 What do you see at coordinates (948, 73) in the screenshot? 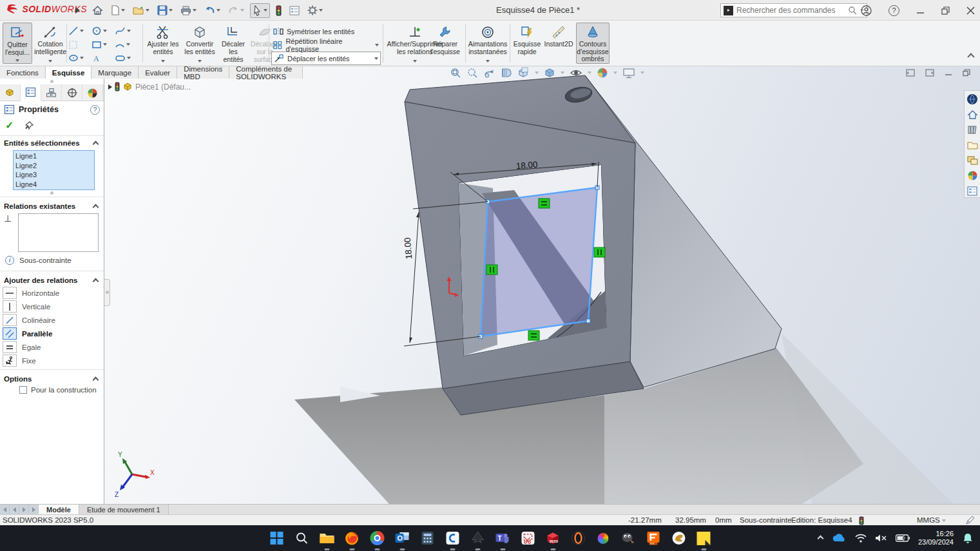
I see `doc-minimize-icon` at bounding box center [948, 73].